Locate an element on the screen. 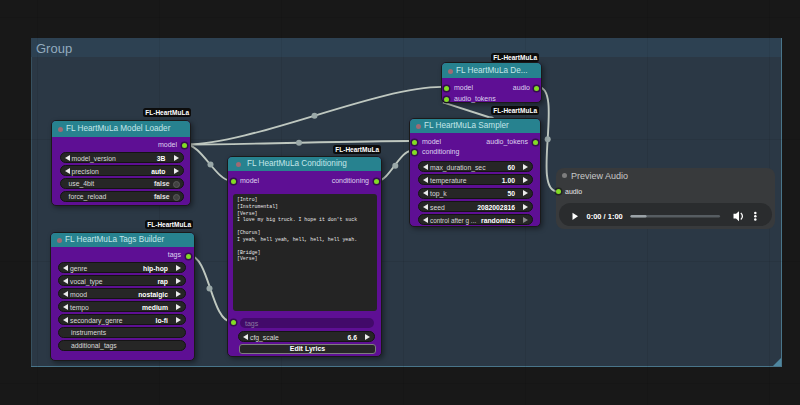 This screenshot has width=800, height=405. svg-text: 0:00 / 1:00 is located at coordinates (605, 216).